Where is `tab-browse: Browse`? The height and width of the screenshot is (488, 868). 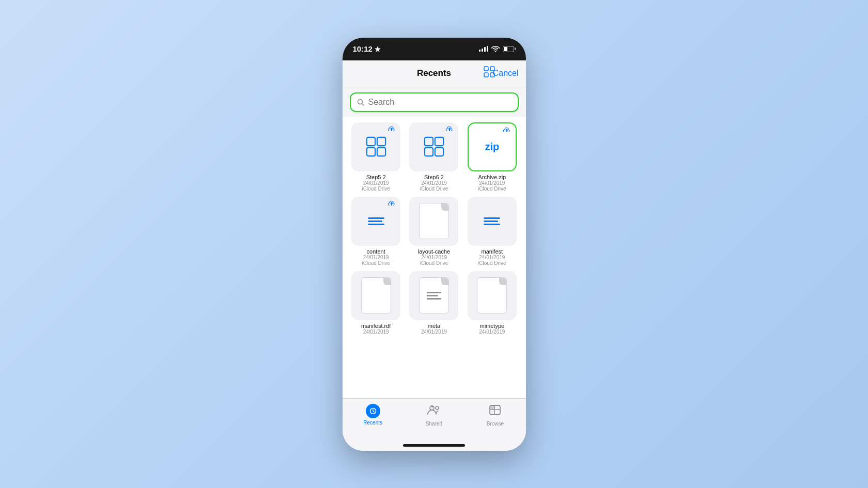 tab-browse: Browse is located at coordinates (495, 415).